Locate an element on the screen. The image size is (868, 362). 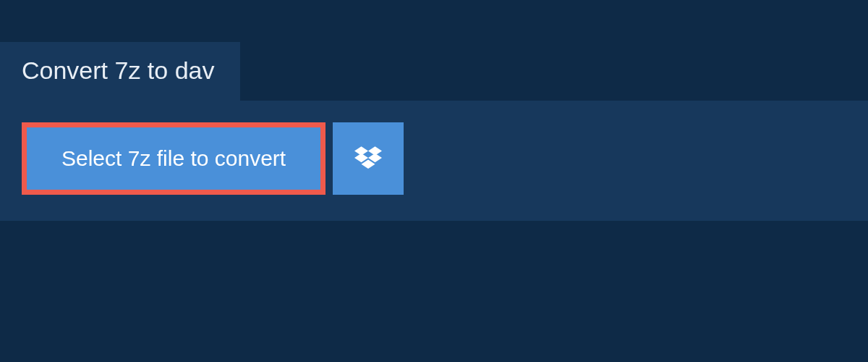
dropbox-icon is located at coordinates (368, 159).